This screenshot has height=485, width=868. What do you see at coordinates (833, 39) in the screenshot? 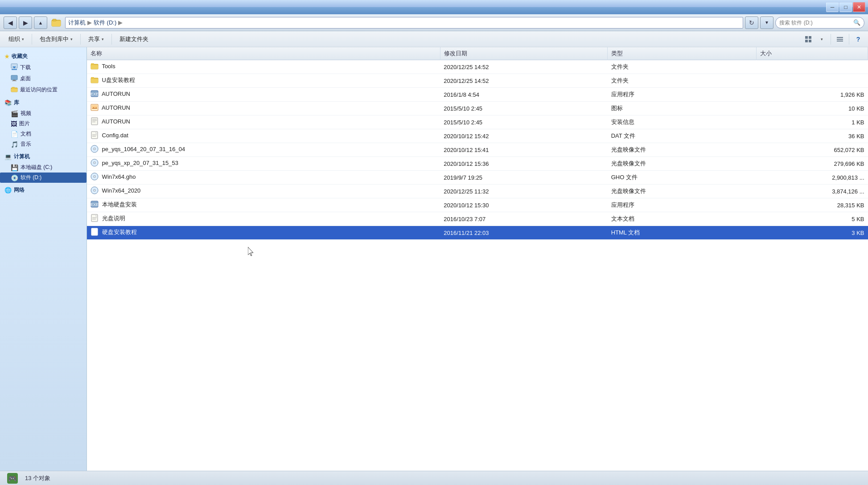
I see `view-buttons: ▾ ?` at bounding box center [833, 39].